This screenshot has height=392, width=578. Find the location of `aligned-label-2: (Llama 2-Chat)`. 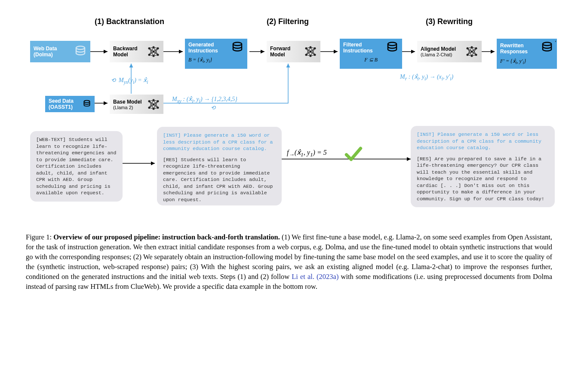

aligned-label-2: (Llama 2-Chat) is located at coordinates (438, 55).